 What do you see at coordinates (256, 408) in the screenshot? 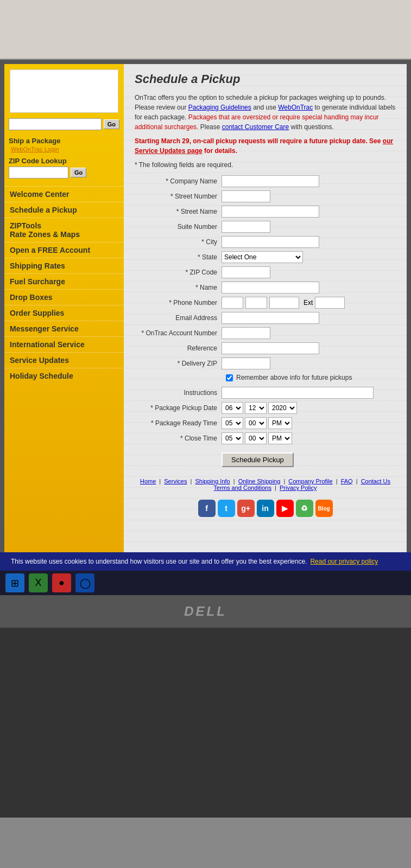
I see `pickup-day-select: 0102030405 0607080910 1112131415 1617181…` at bounding box center [256, 408].